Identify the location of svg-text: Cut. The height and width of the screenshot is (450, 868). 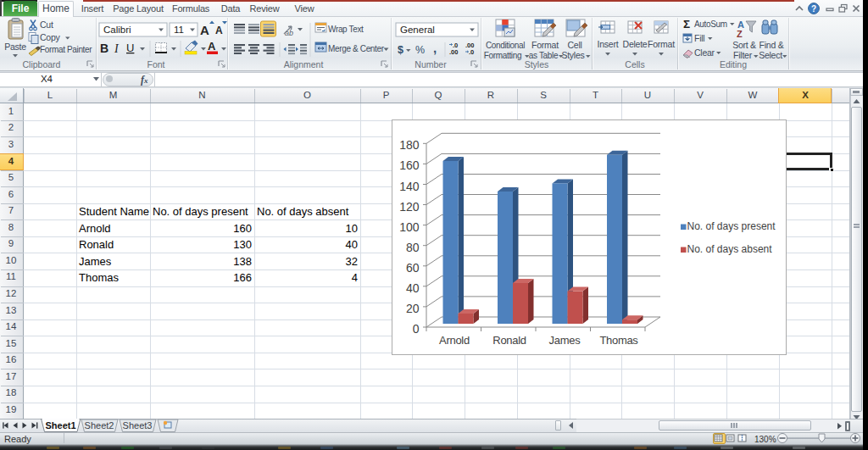
(47, 25).